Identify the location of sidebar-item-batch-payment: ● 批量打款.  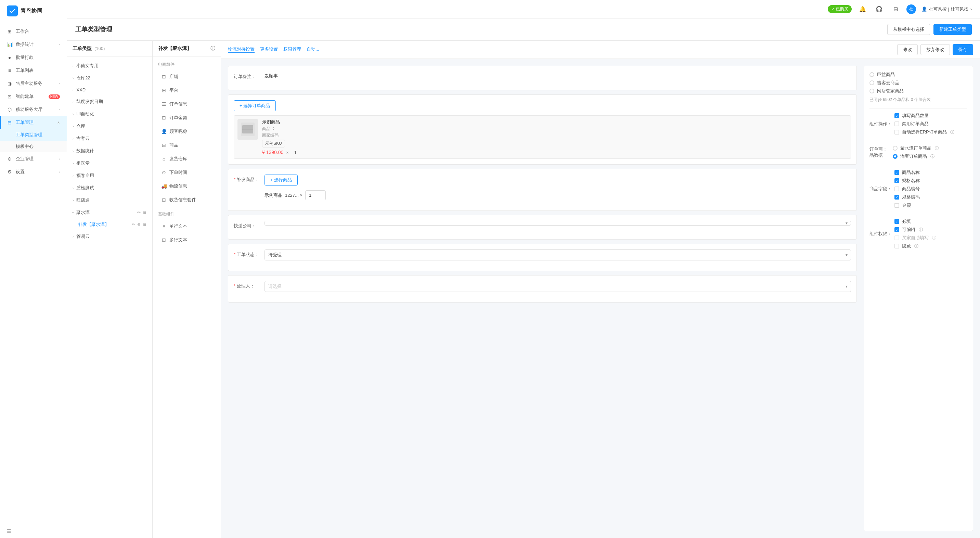
(33, 57).